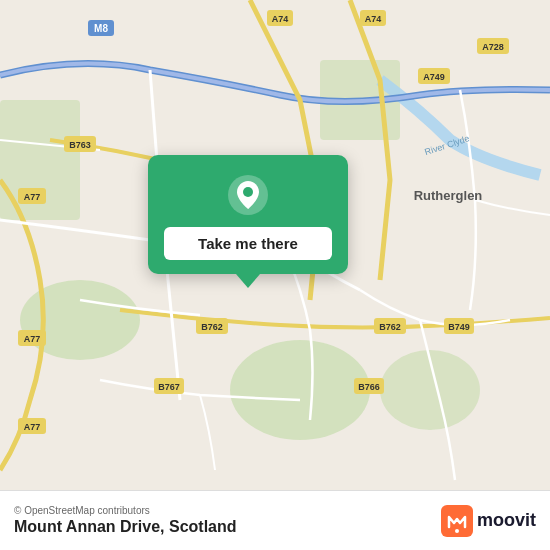 The height and width of the screenshot is (550, 550). Describe the element at coordinates (275, 520) in the screenshot. I see `bottom-bar: © OpenStreetMap contributors Mount Annan…` at that location.